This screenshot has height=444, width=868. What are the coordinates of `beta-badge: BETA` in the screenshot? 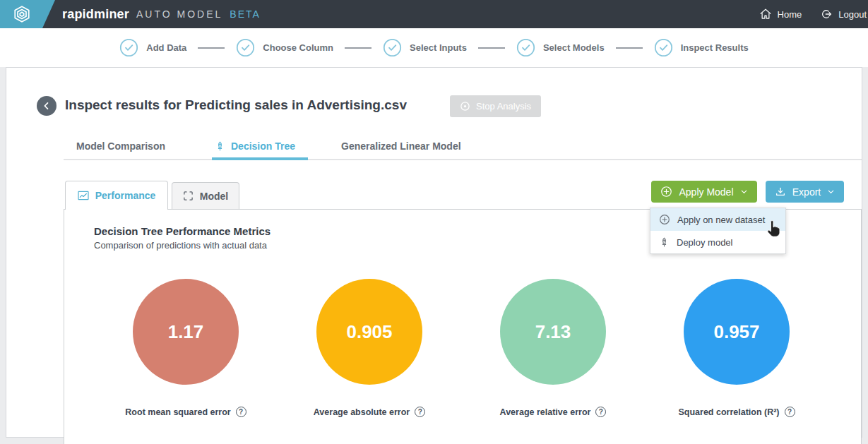 It's located at (245, 14).